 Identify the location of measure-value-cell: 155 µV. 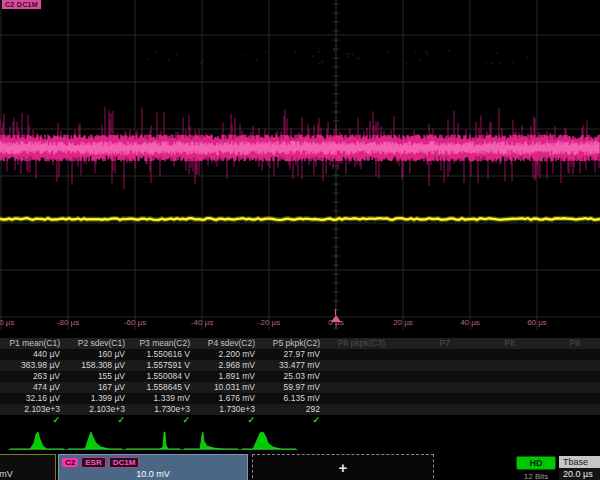
(98, 376).